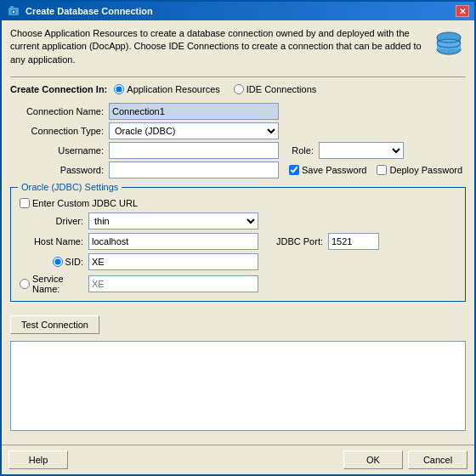 This screenshot has height=476, width=476. I want to click on ide-connections-radio-item: IDE Connections, so click(275, 89).